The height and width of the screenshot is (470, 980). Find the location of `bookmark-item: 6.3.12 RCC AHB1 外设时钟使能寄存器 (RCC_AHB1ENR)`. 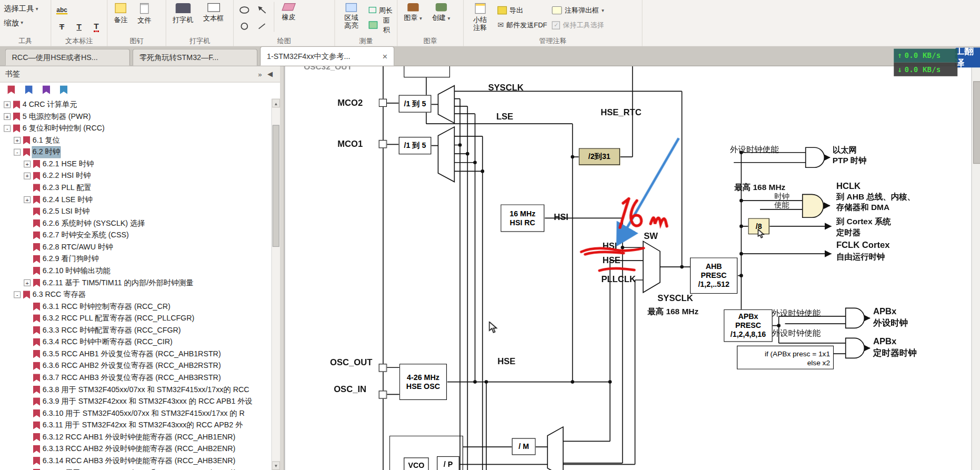

bookmark-item: 6.3.12 RCC AHB1 外设时钟使能寄存器 (RCC_AHB1ENR) is located at coordinates (136, 437).